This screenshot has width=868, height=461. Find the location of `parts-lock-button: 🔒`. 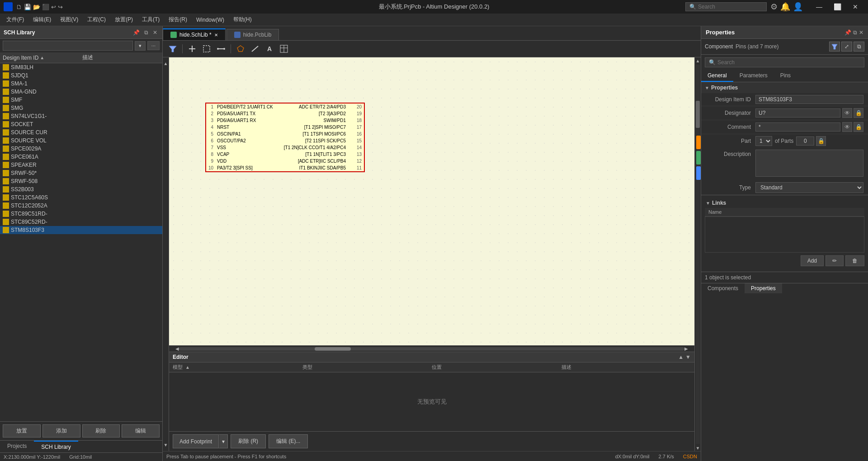

parts-lock-button: 🔒 is located at coordinates (821, 141).